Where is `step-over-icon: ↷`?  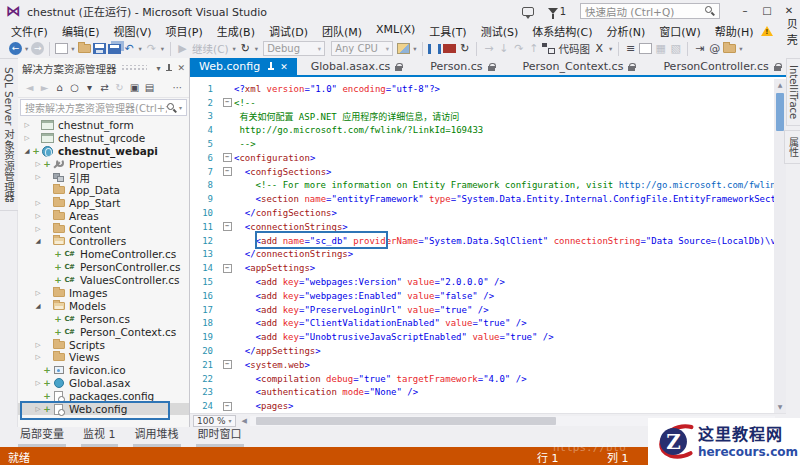
step-over-icon: ↷ is located at coordinates (518, 49).